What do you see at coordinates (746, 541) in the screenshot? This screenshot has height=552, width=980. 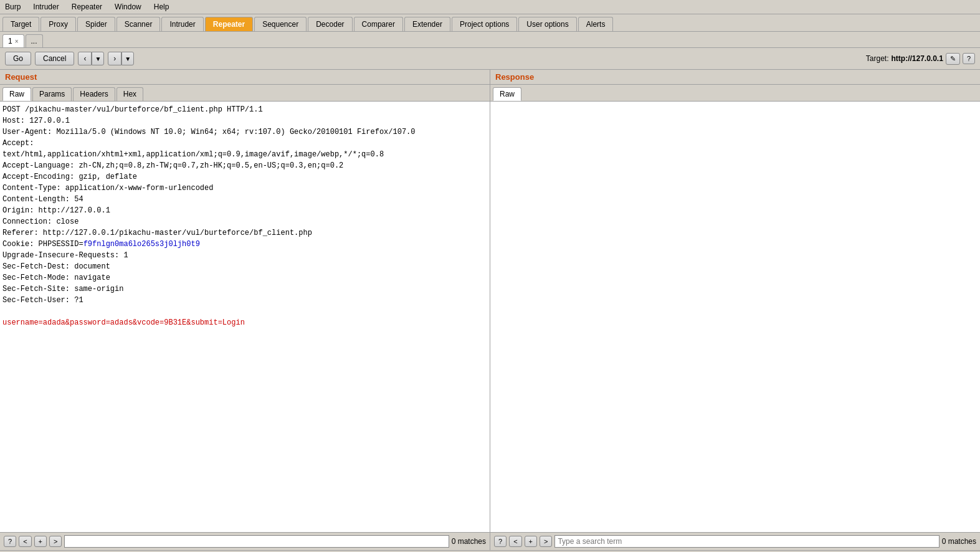 I see `response-search-input` at bounding box center [746, 541].